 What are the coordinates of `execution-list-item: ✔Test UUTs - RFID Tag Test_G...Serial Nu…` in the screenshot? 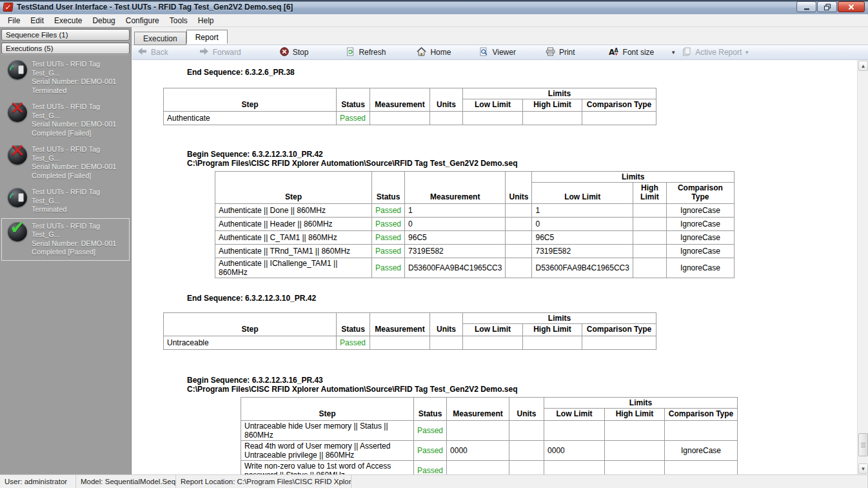 It's located at (66, 239).